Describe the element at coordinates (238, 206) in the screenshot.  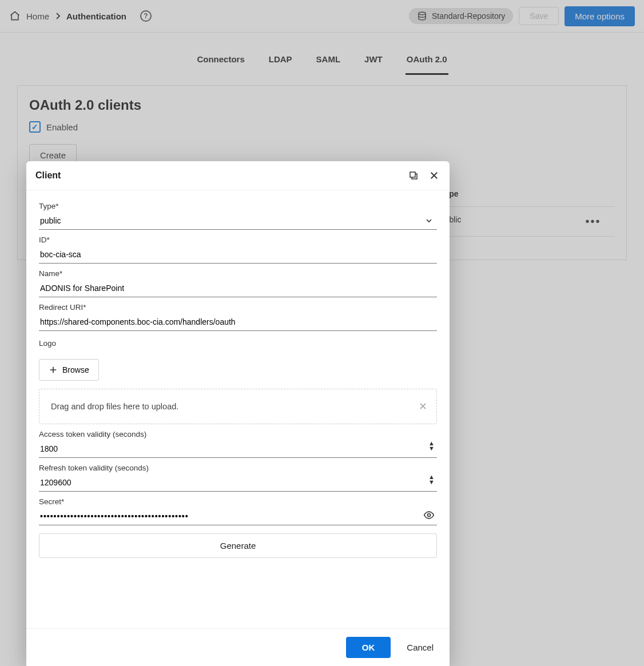
I see `type-label: Type*` at that location.